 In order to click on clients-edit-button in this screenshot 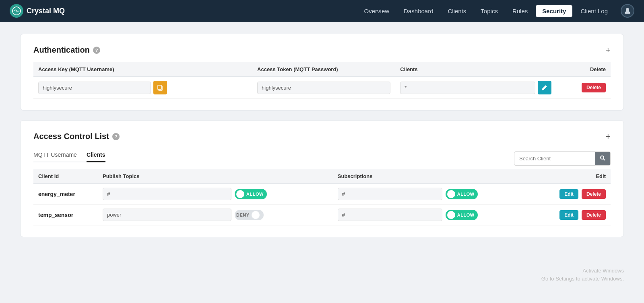, I will do `click(545, 88)`.